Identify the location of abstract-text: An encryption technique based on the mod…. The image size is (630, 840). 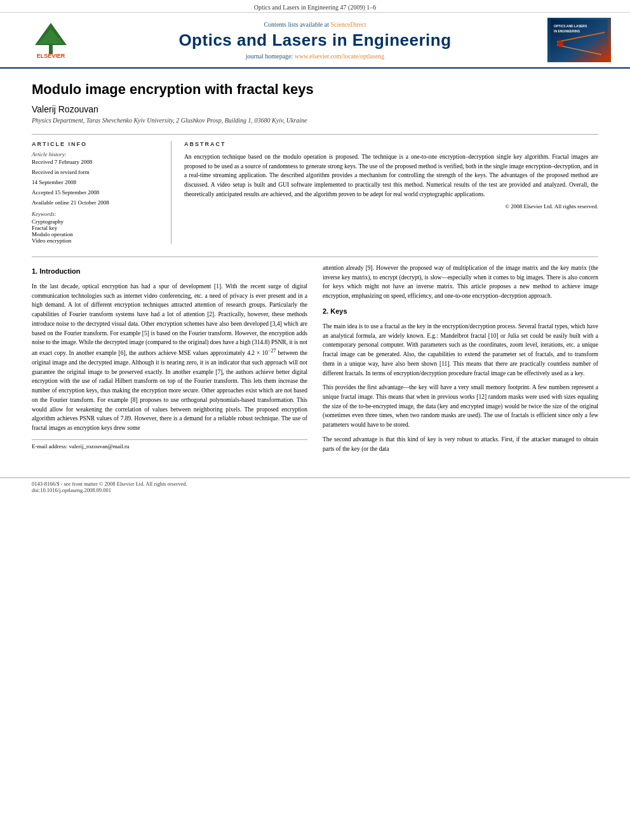
(391, 176).